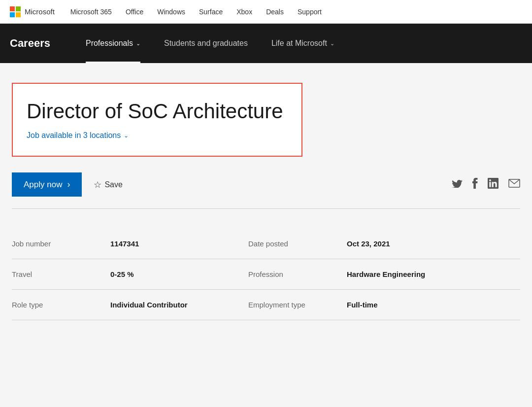 Image resolution: width=532 pixels, height=407 pixels. What do you see at coordinates (108, 185) in the screenshot?
I see `save-button: Save` at bounding box center [108, 185].